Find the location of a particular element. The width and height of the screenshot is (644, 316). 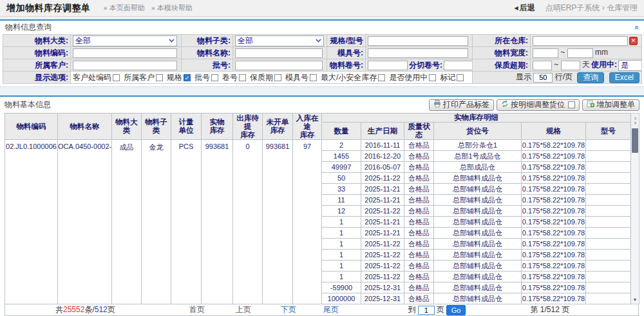

spec-input is located at coordinates (418, 41).